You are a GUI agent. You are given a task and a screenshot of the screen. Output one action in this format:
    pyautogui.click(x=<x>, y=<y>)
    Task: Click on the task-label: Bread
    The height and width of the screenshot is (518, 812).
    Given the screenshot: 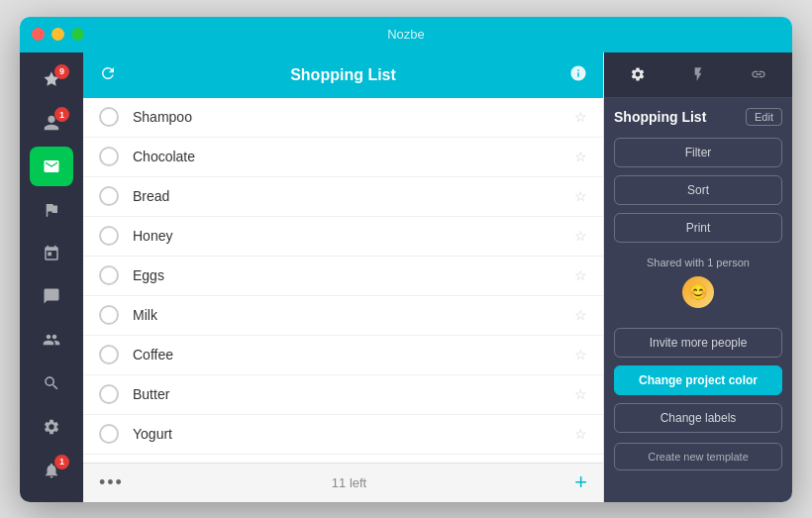 What is the action you would take?
    pyautogui.click(x=354, y=196)
    